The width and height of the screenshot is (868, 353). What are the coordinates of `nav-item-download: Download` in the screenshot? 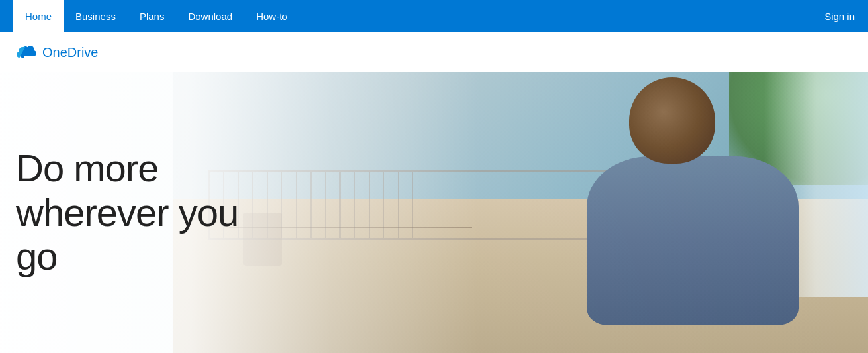 It's located at (210, 16).